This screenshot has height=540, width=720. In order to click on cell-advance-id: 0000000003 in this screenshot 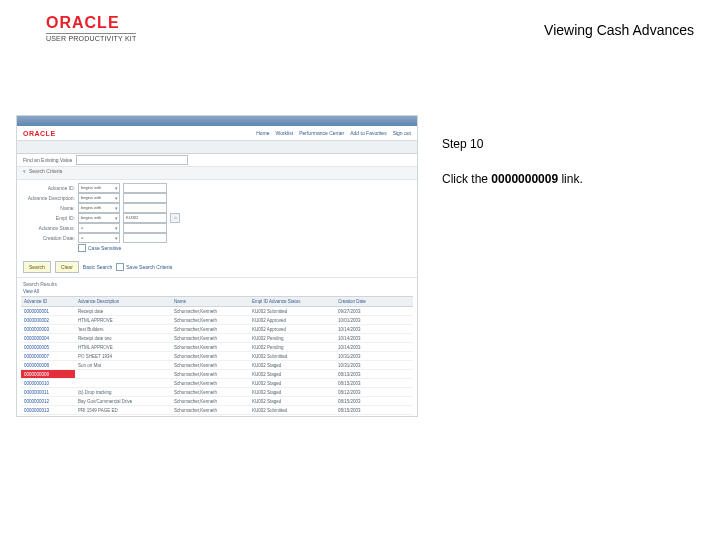, I will do `click(48, 329)`.